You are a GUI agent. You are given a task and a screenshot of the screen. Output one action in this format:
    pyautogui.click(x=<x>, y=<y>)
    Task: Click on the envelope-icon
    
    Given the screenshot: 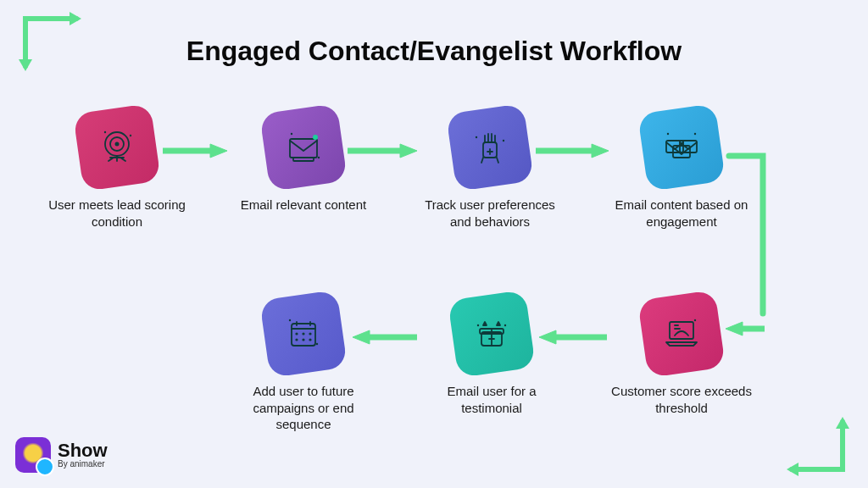 What is the action you would take?
    pyautogui.click(x=303, y=147)
    